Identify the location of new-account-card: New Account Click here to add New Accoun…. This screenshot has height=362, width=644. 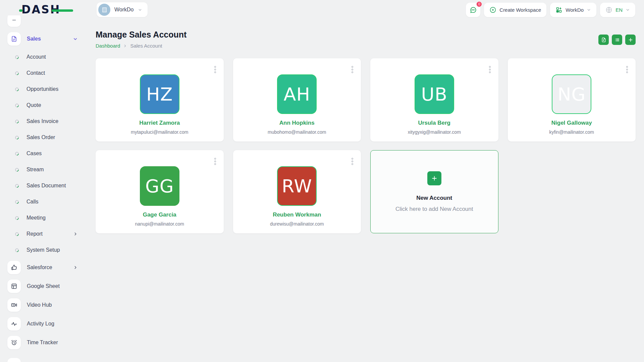
(434, 192).